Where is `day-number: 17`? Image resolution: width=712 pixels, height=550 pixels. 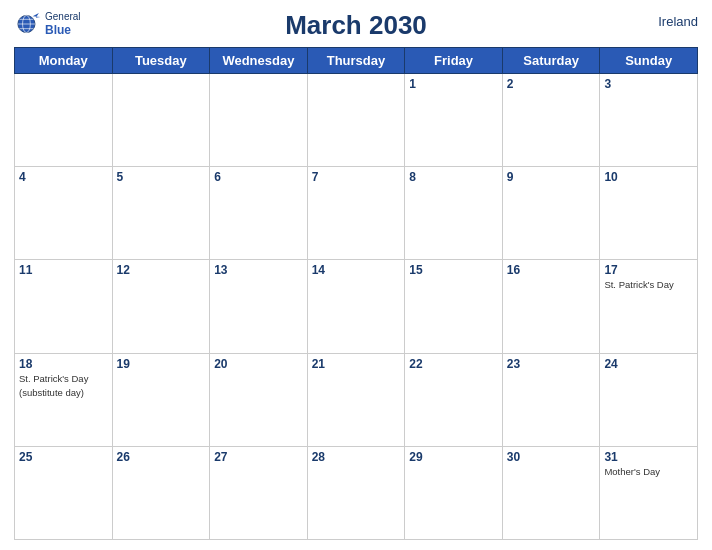 day-number: 17 is located at coordinates (648, 270).